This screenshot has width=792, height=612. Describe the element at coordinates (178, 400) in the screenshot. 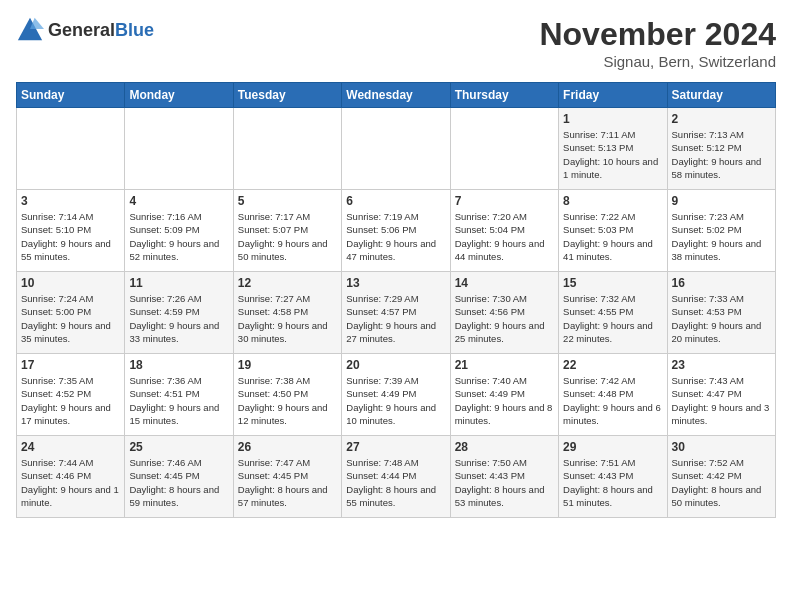

I see `day-info: Sunrise: 7:36 AMSunset: 4:51 PMDaylight:…` at that location.